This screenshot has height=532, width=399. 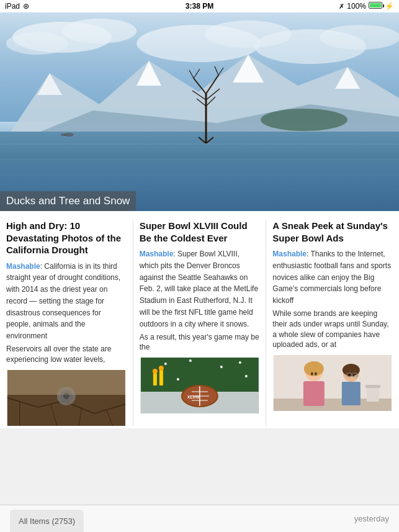 What do you see at coordinates (200, 6) in the screenshot?
I see `status-time: 3:38 PM` at bounding box center [200, 6].